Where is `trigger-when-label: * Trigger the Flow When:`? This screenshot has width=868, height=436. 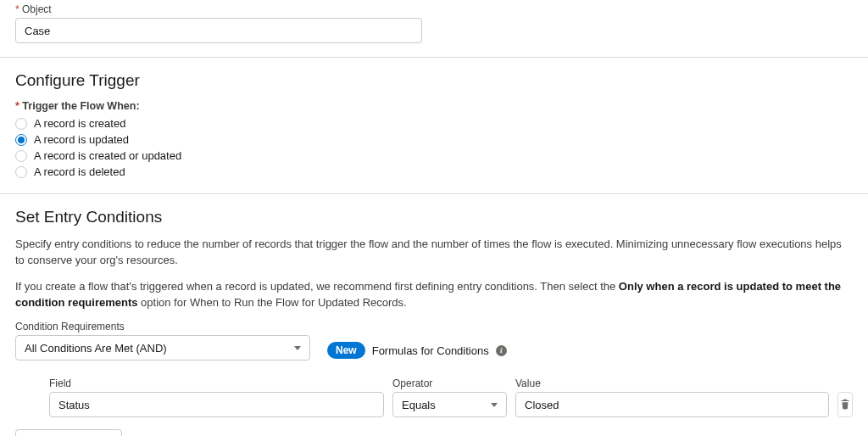
trigger-when-label: * Trigger the Flow When: is located at coordinates (434, 106).